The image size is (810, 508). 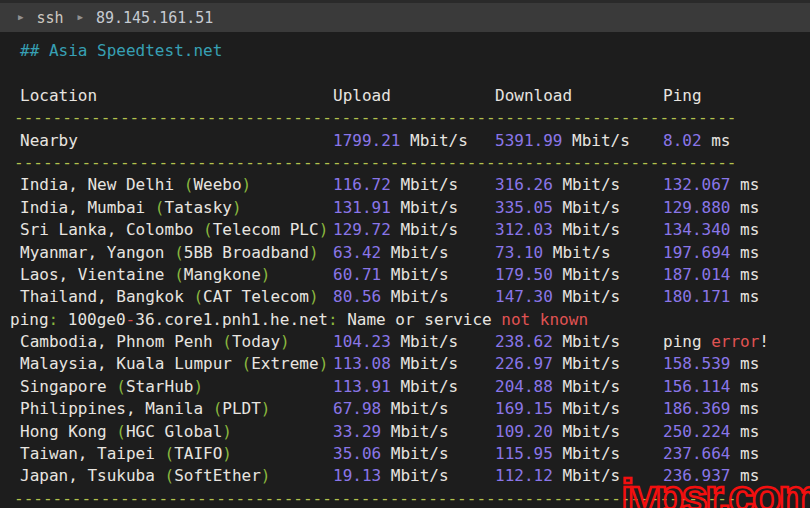 What do you see at coordinates (414, 230) in the screenshot?
I see `row-upload: 129.72Mbit/s` at bounding box center [414, 230].